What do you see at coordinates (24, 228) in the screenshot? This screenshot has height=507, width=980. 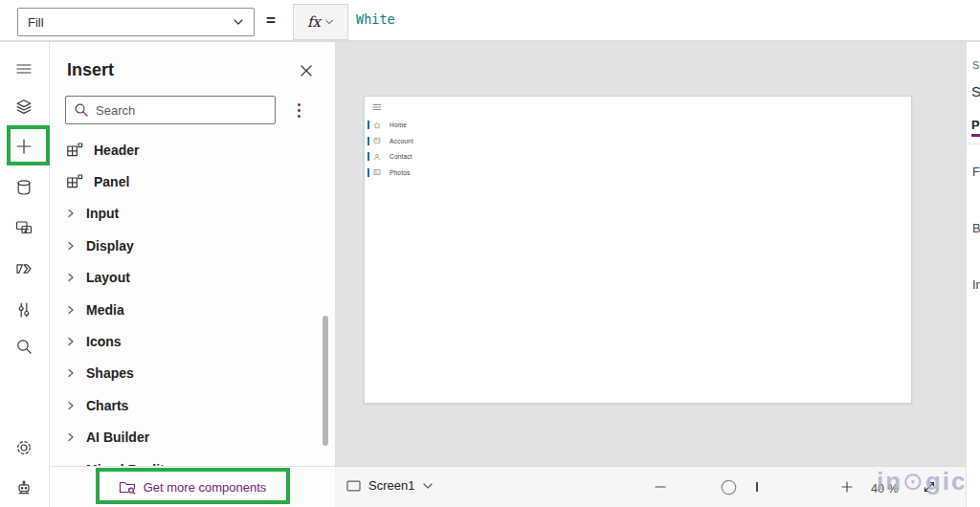 I see `media-icon` at bounding box center [24, 228].